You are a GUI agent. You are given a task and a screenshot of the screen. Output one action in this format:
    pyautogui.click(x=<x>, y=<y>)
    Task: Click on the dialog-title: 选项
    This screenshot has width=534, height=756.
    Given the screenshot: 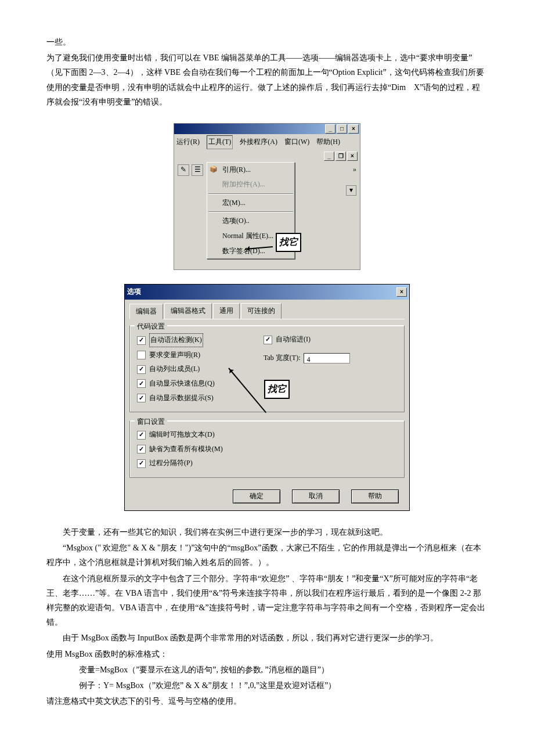 What is the action you would take?
    pyautogui.click(x=134, y=292)
    